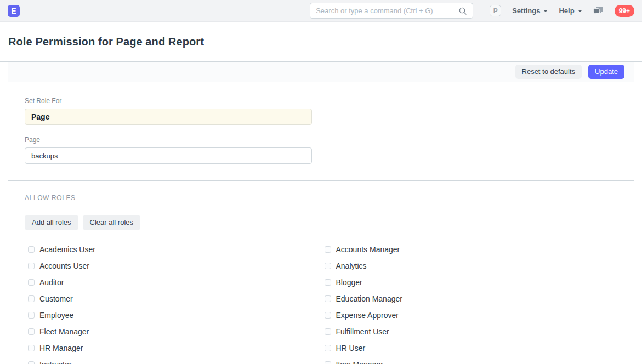  Describe the element at coordinates (570, 11) in the screenshot. I see `help-menu: Help` at that location.